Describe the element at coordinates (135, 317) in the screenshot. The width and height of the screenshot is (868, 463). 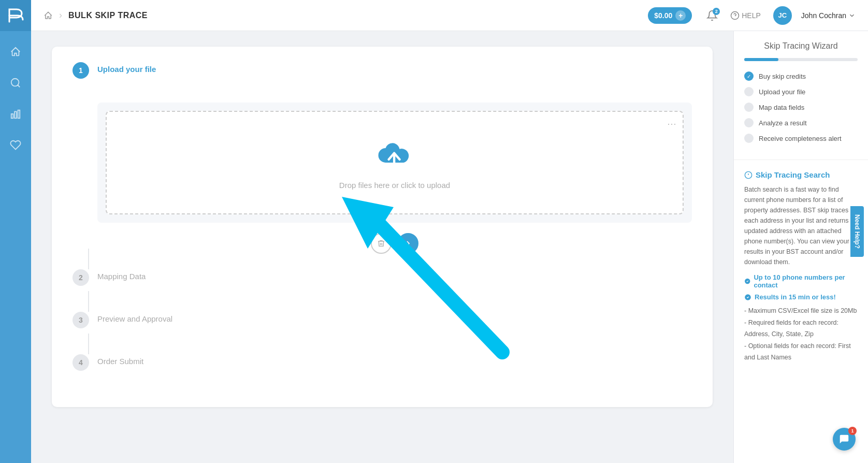
I see `step-3-label: Preview and Approval` at that location.